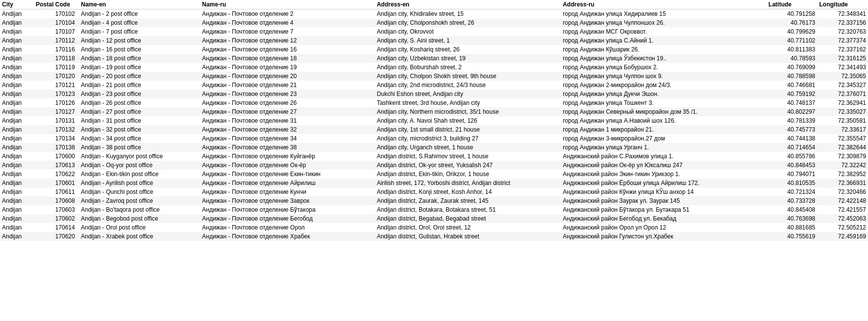 The image size is (868, 321). I want to click on table-cell: Andijan - Zavroq post office, so click(139, 201).